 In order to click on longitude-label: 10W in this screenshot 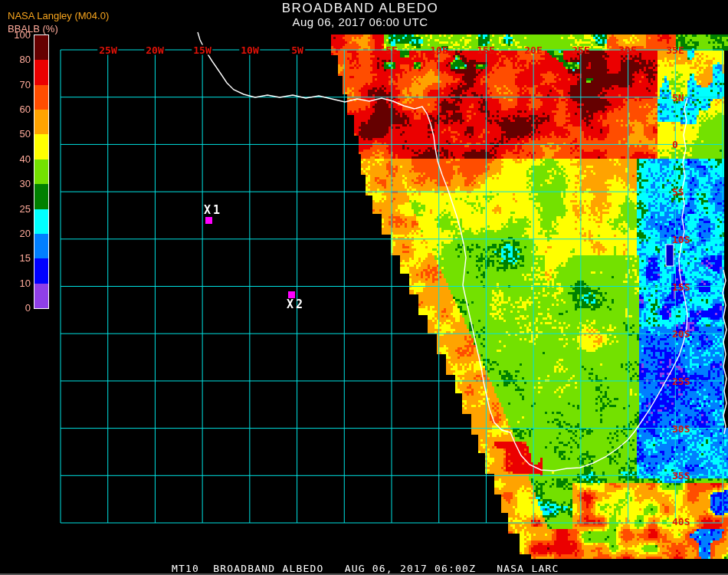, I will do `click(250, 51)`.